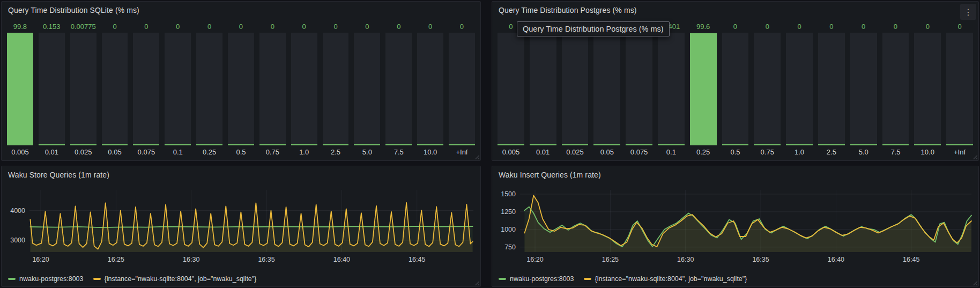  Describe the element at coordinates (593, 29) in the screenshot. I see `panel-title-tooltip: Query Time Distribution Postgres (% ms)` at that location.